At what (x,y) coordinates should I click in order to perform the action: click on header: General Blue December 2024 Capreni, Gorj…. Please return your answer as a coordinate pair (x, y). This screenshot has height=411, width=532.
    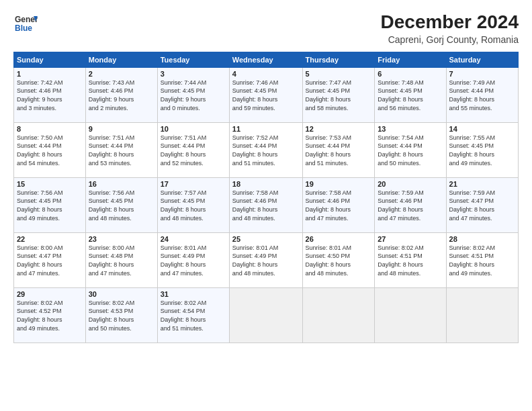
    Looking at the image, I should click on (266, 28).